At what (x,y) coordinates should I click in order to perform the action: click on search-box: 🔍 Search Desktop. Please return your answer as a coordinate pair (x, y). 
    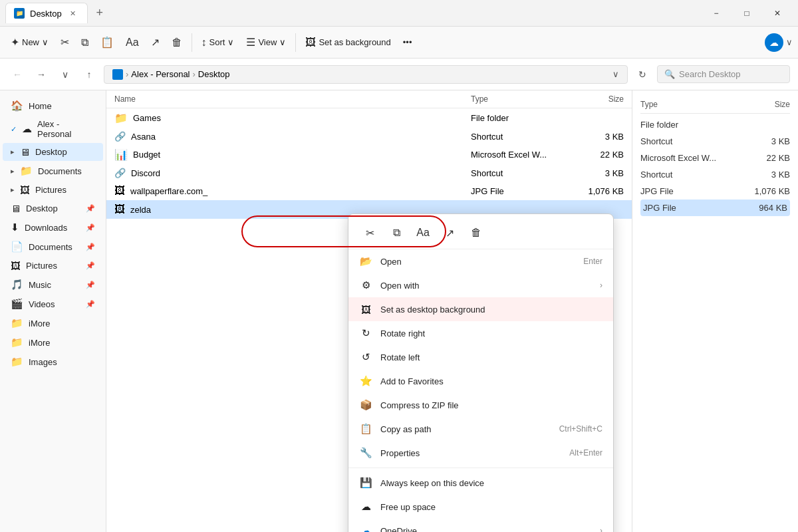
    Looking at the image, I should click on (724, 74).